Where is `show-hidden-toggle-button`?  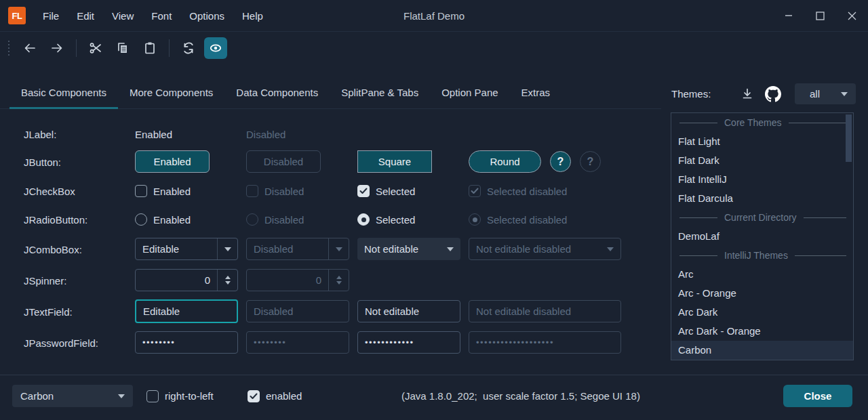
show-hidden-toggle-button is located at coordinates (216, 48).